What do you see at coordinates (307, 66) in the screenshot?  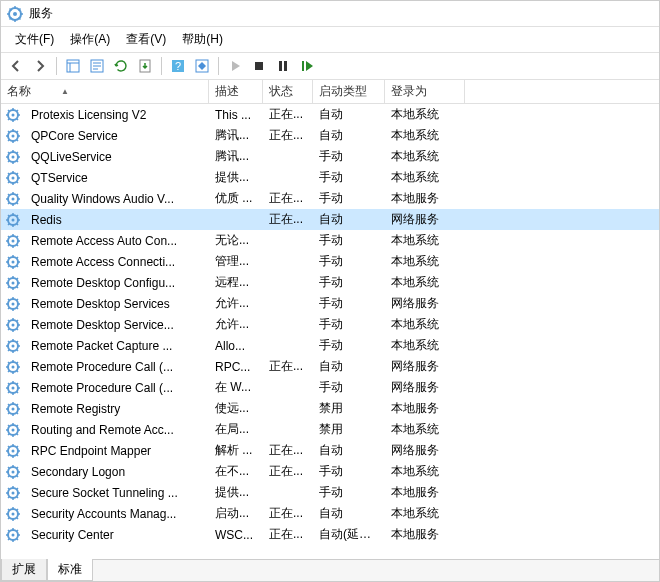 I see `restart-service-button` at bounding box center [307, 66].